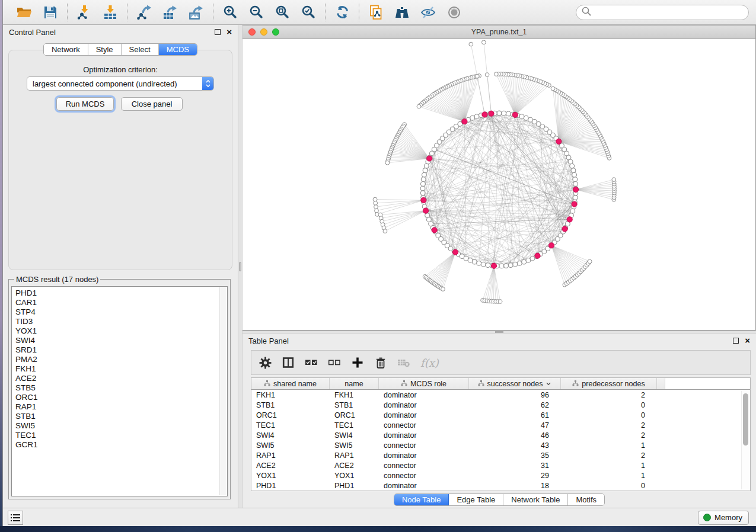 This screenshot has width=756, height=532. What do you see at coordinates (402, 12) in the screenshot?
I see `find-binoculars-icon` at bounding box center [402, 12].